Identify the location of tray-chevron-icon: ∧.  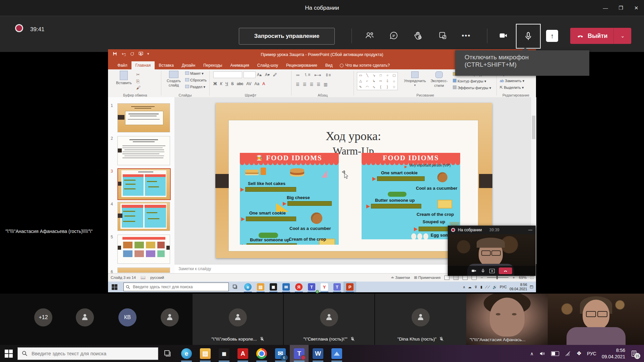
(532, 354).